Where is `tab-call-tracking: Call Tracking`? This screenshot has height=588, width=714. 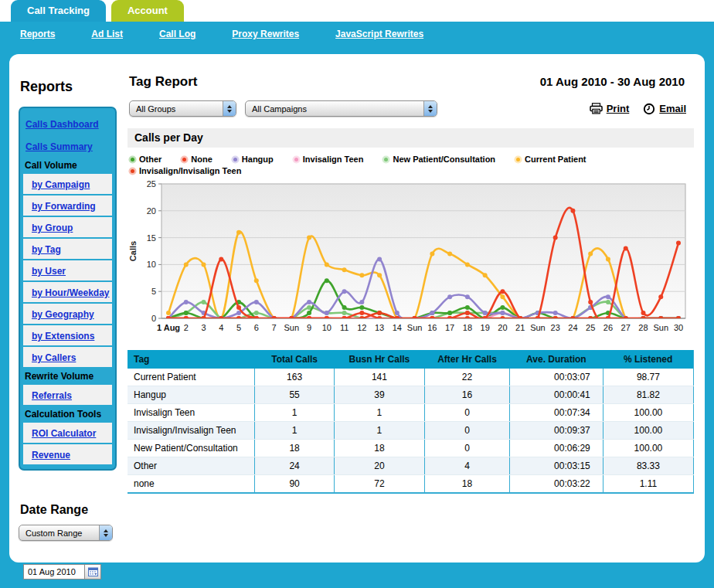 tab-call-tracking: Call Tracking is located at coordinates (59, 11).